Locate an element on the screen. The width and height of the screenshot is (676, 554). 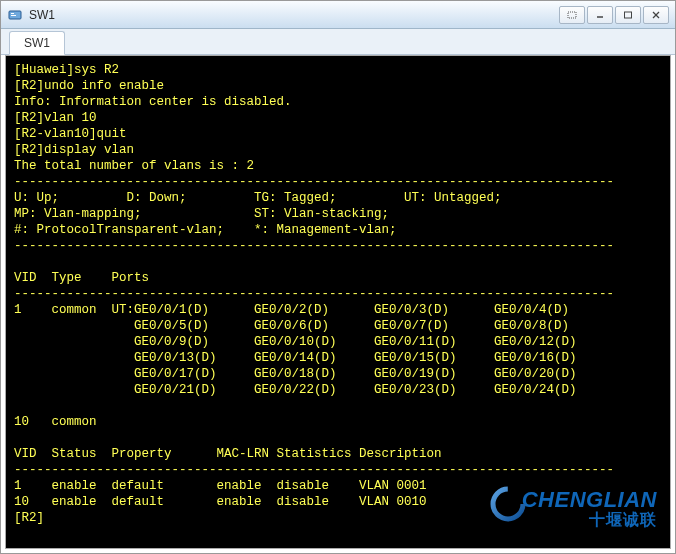
tab-sw1: SW1 is located at coordinates (37, 43).